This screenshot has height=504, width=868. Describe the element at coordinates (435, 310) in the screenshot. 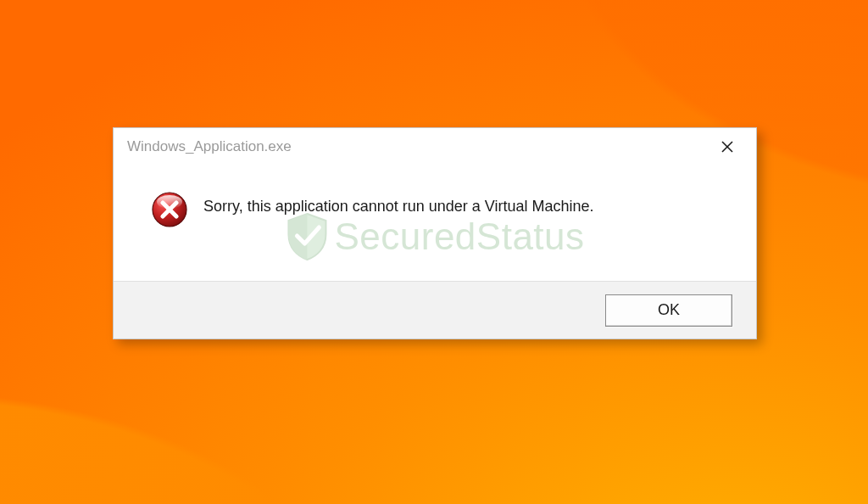

I see `dialog-footer: OK` at that location.